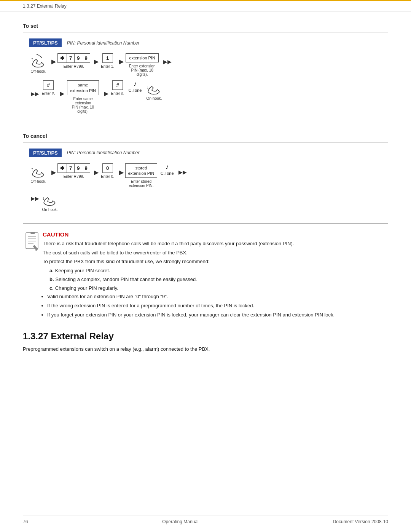  I want to click on caution-title: CAUTION, so click(215, 235).